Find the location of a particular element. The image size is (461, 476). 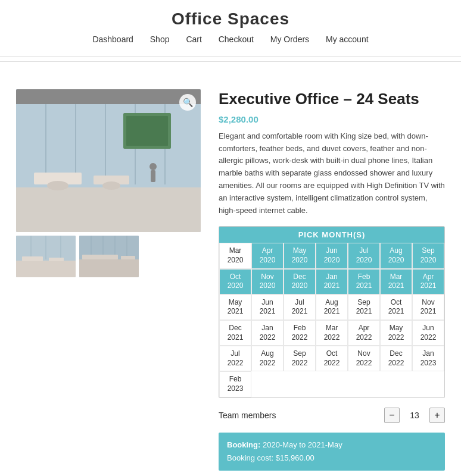

calendar-cell-3: Jun 2020 is located at coordinates (332, 256).